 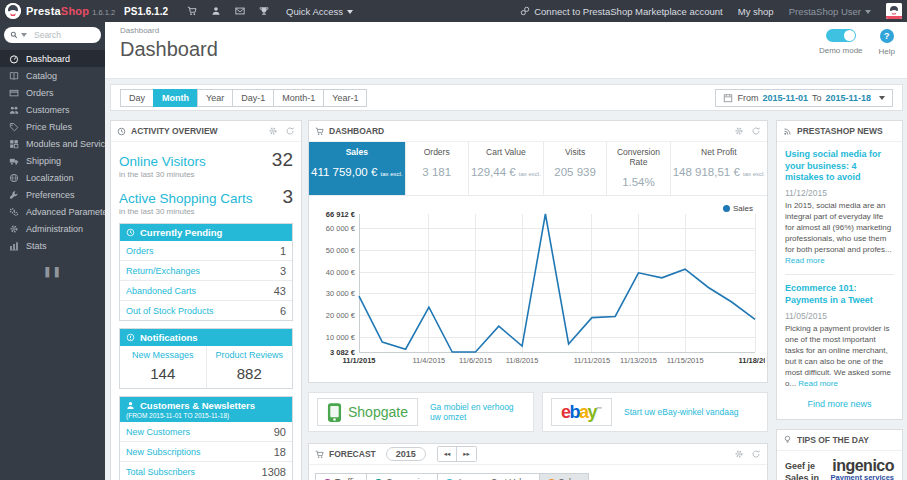 I want to click on new-subscriptions-link: New Subscriptions, so click(x=164, y=452).